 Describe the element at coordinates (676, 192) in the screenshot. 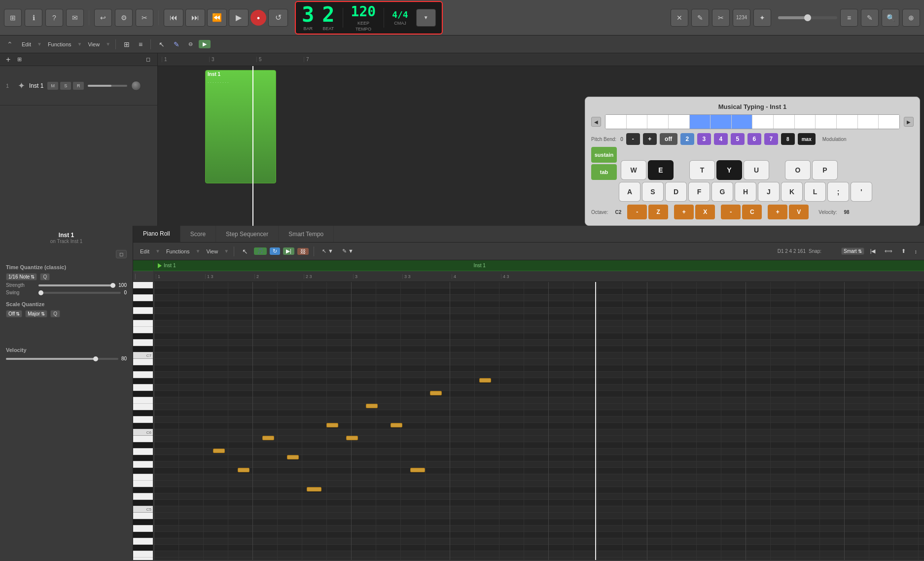

I see `key-d: D` at that location.